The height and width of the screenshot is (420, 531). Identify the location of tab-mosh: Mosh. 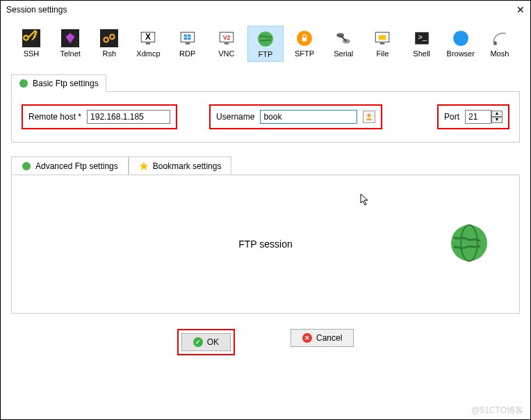
(500, 44).